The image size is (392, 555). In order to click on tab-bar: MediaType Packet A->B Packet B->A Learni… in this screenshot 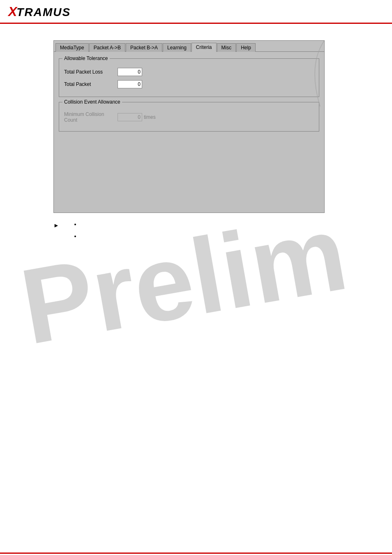, I will do `click(189, 46)`.